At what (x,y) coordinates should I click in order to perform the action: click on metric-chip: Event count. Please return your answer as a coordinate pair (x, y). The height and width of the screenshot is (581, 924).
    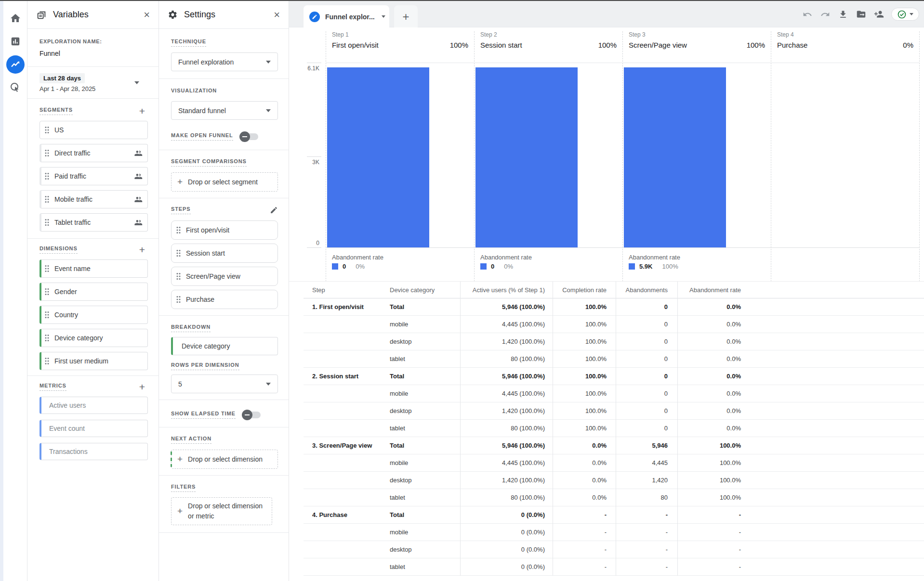
    Looking at the image, I should click on (93, 428).